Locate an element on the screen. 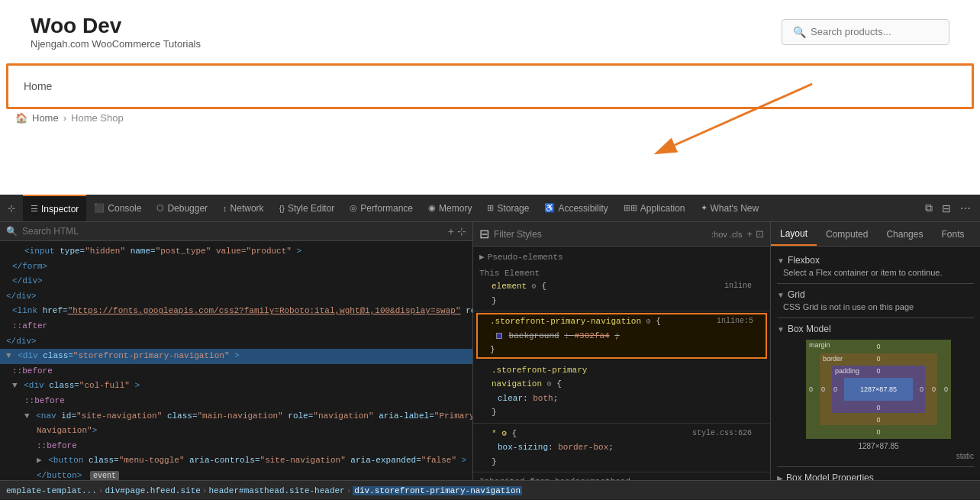 The image size is (980, 503). box-model-header: ▼ Box Model is located at coordinates (875, 329).